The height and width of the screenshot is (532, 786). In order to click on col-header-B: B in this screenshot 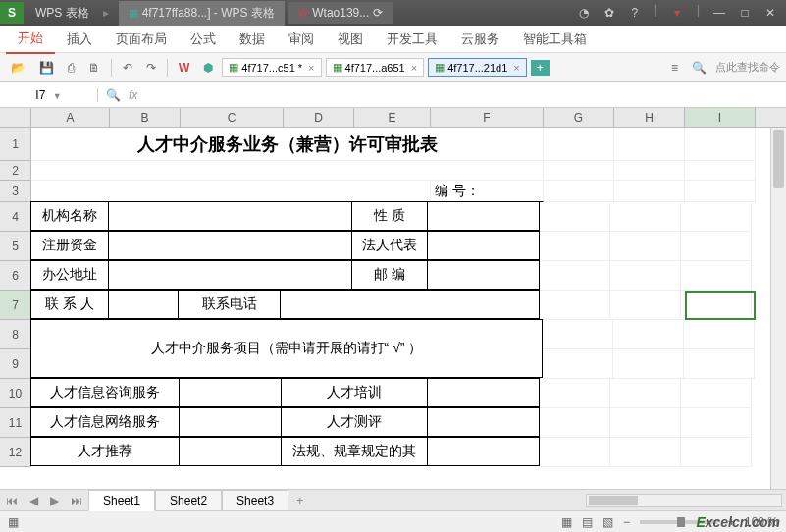, I will do `click(145, 118)`.